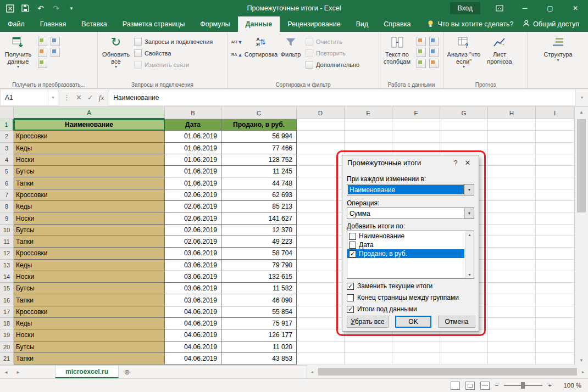  I want to click on row-header-11: 11, so click(7, 242).